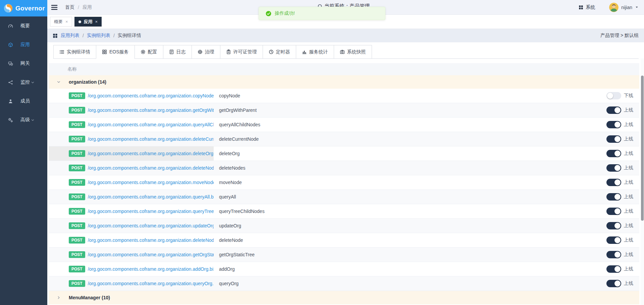 Image resolution: width=644 pixels, height=305 pixels. Describe the element at coordinates (23, 45) in the screenshot. I see `sidebar-item-app: 应用` at that location.